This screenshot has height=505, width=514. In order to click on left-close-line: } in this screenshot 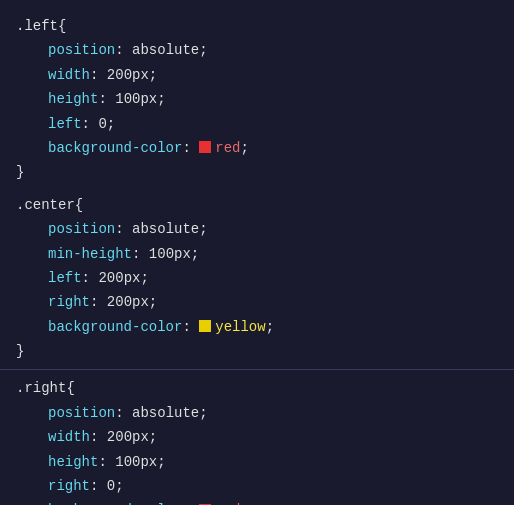, I will do `click(257, 172)`.